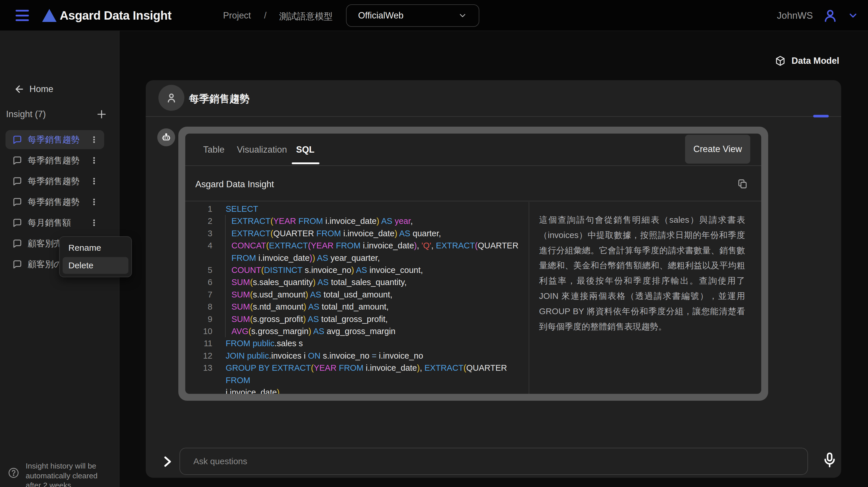 Image resolution: width=868 pixels, height=487 pixels. Describe the element at coordinates (357, 221) in the screenshot. I see `code-line-2: 2EXTRACT(YEAR FROM i.invoice_date) AS ye…` at that location.